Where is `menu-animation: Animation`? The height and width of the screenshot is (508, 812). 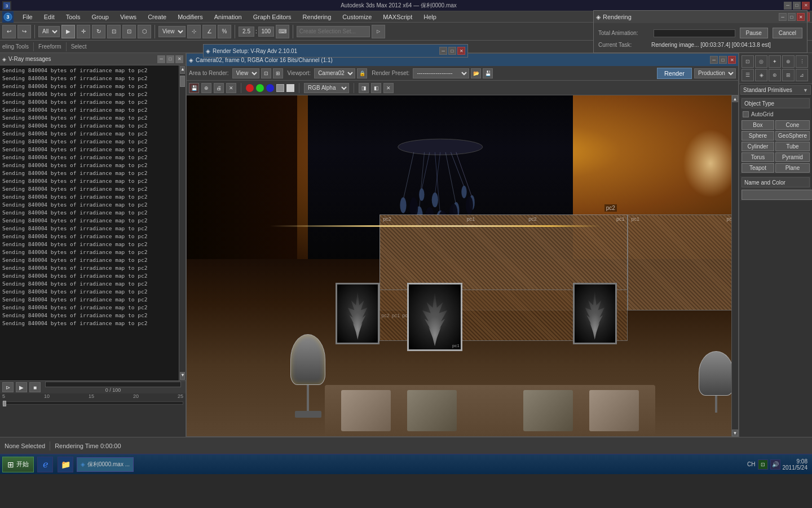
menu-animation: Animation is located at coordinates (228, 17).